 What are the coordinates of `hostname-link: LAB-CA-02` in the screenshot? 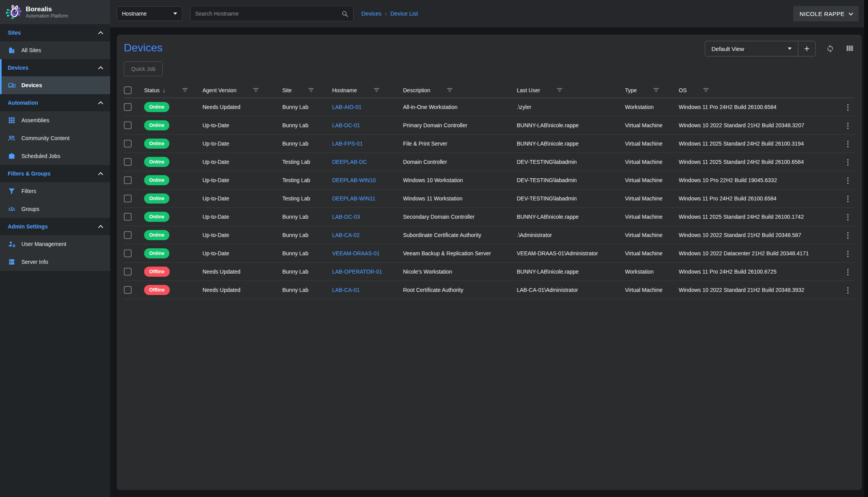 It's located at (346, 235).